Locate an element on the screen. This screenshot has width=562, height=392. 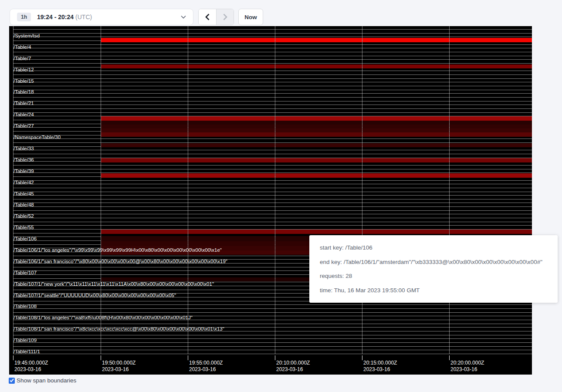
prev-interval-button is located at coordinates (207, 17).